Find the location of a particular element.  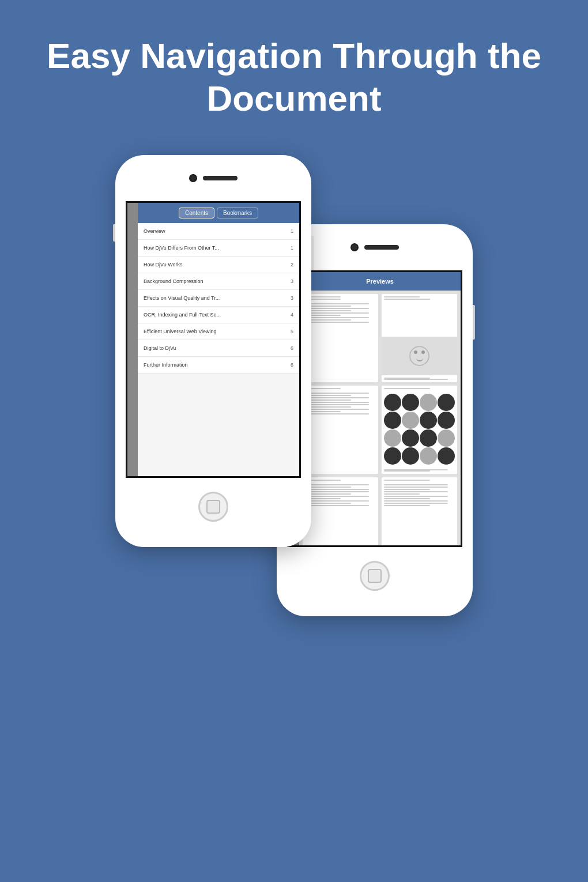

left-iphone-screen: Contents Bookmarks Overview 1 How DjVu D… is located at coordinates (213, 340).